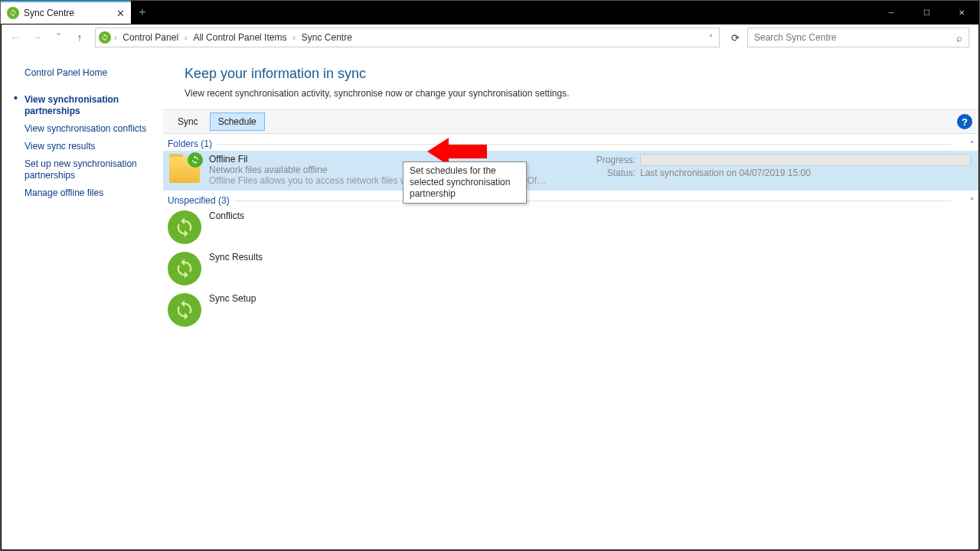  Describe the element at coordinates (616, 160) in the screenshot. I see `progress-label: Progress:` at that location.